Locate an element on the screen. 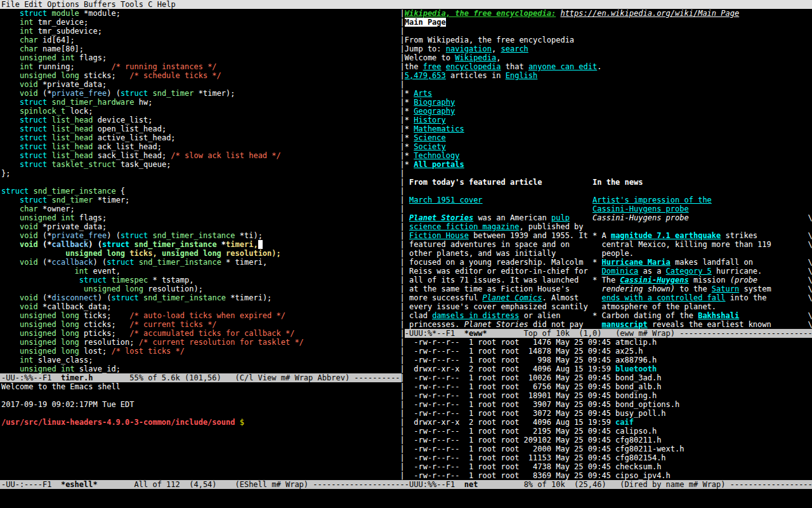 Image resolution: width=812 pixels, height=508 pixels. line-wrap-indicator: \ is located at coordinates (810, 218).